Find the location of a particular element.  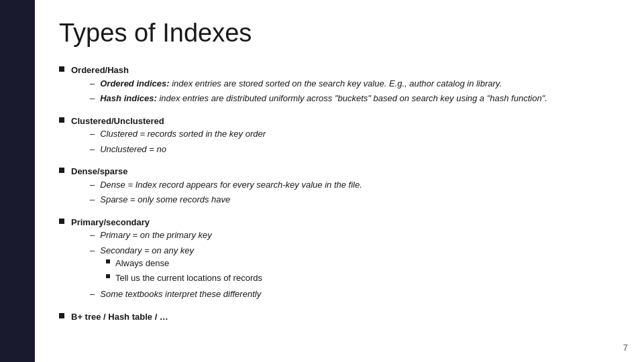

sub-unclustered: – Unclustered = no is located at coordinates (178, 149).